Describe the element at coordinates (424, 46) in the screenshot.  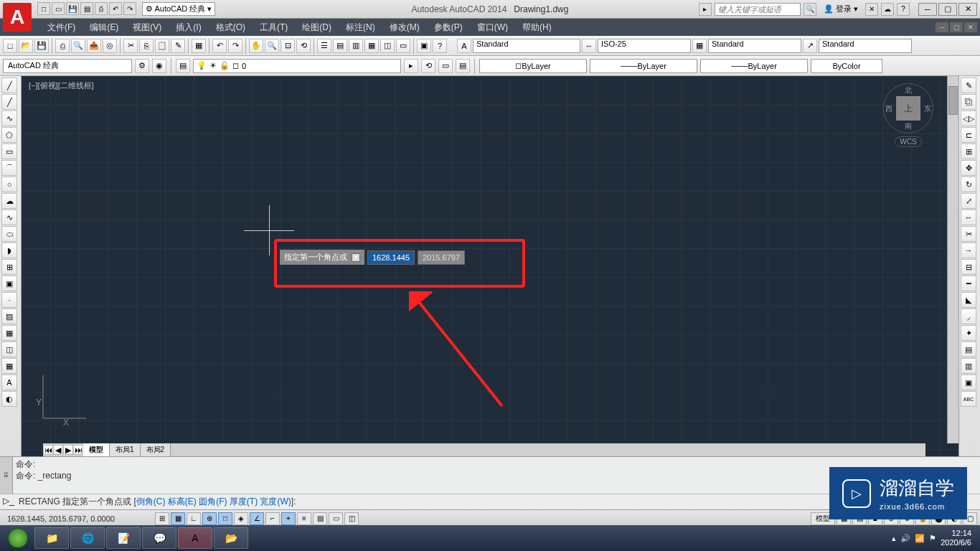
I see `cleanscreen-icon: ▣` at that location.